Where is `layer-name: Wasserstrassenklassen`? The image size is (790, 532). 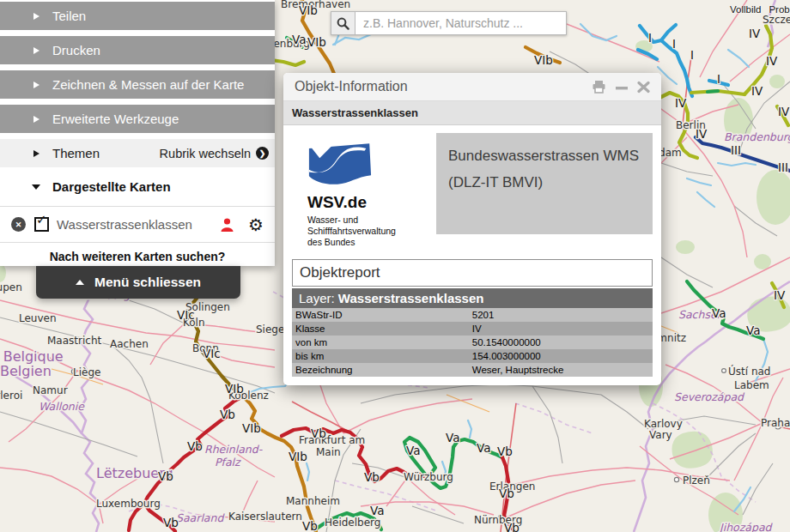
layer-name: Wasserstrassenklassen is located at coordinates (125, 225).